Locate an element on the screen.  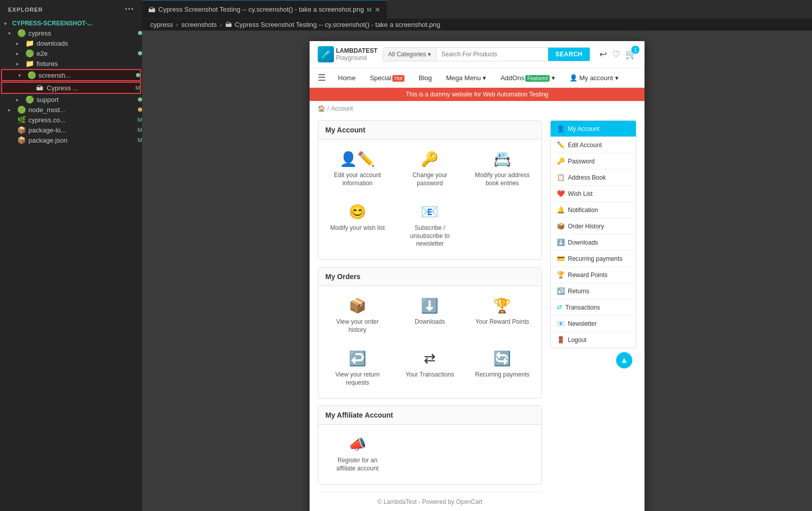
sidebar-nav-my-account: 👤 My Account is located at coordinates (593, 129).